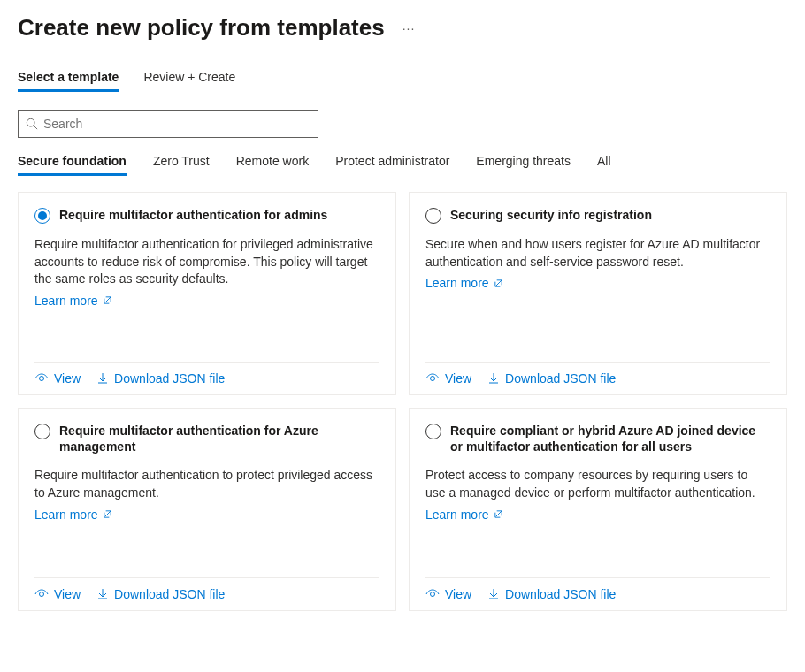  Describe the element at coordinates (168, 124) in the screenshot. I see `search-box` at that location.